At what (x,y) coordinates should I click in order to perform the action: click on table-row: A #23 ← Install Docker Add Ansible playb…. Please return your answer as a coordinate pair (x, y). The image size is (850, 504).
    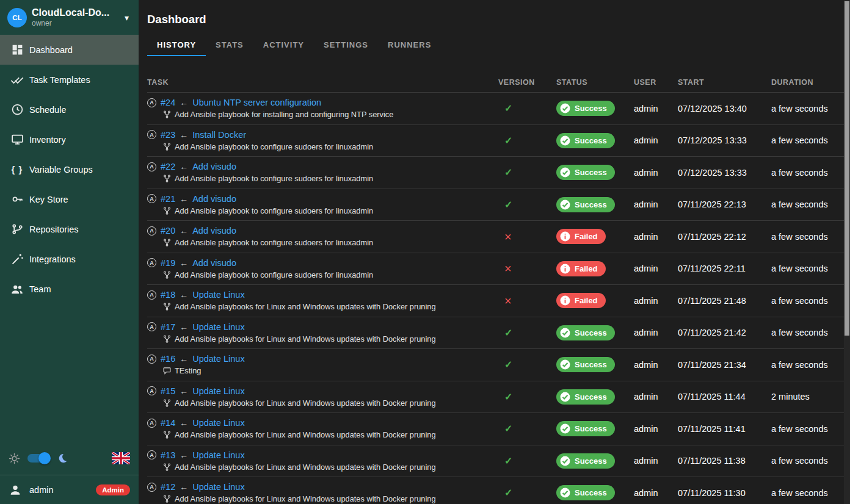
    Looking at the image, I should click on (498, 142).